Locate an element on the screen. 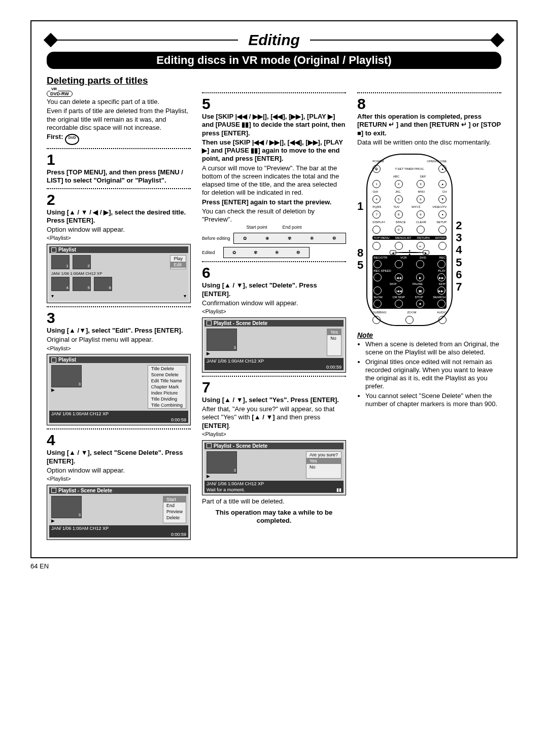 This screenshot has width=548, height=756. label: MENU/LIST is located at coordinates (403, 238).